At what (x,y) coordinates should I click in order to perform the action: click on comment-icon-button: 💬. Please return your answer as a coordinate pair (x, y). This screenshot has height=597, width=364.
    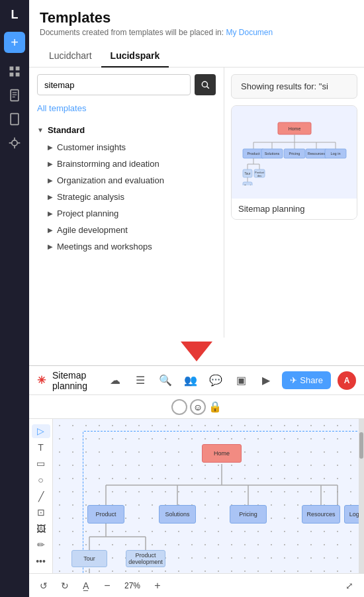
    Looking at the image, I should click on (216, 381).